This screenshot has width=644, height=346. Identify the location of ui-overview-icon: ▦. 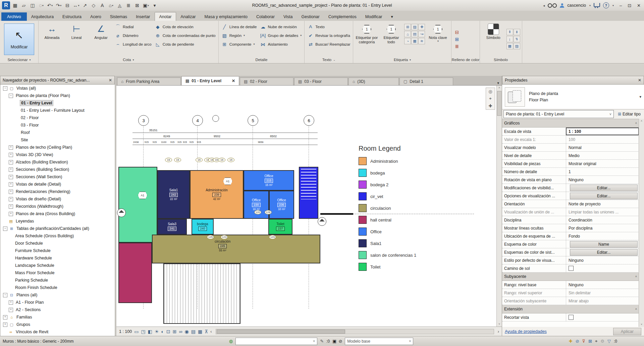
(15, 5).